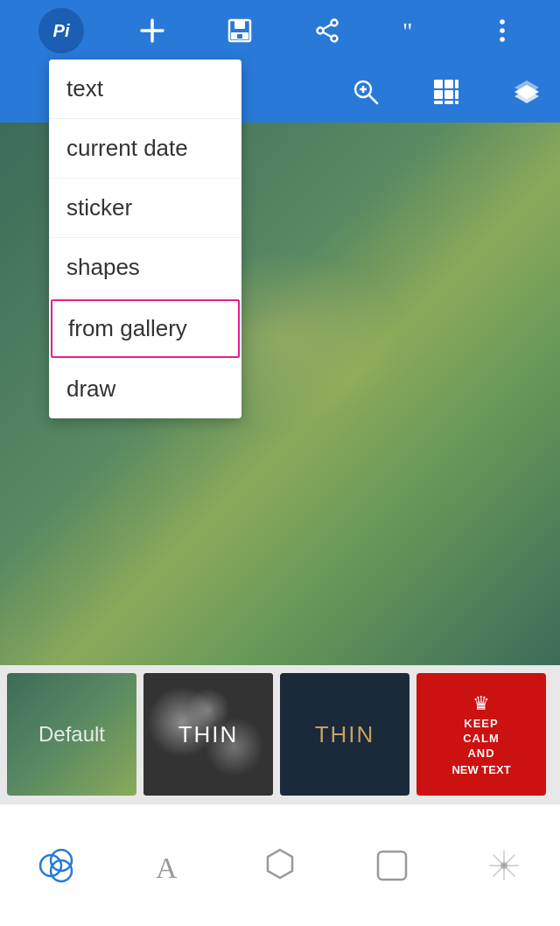  Describe the element at coordinates (366, 92) in the screenshot. I see `zoom-button` at that location.